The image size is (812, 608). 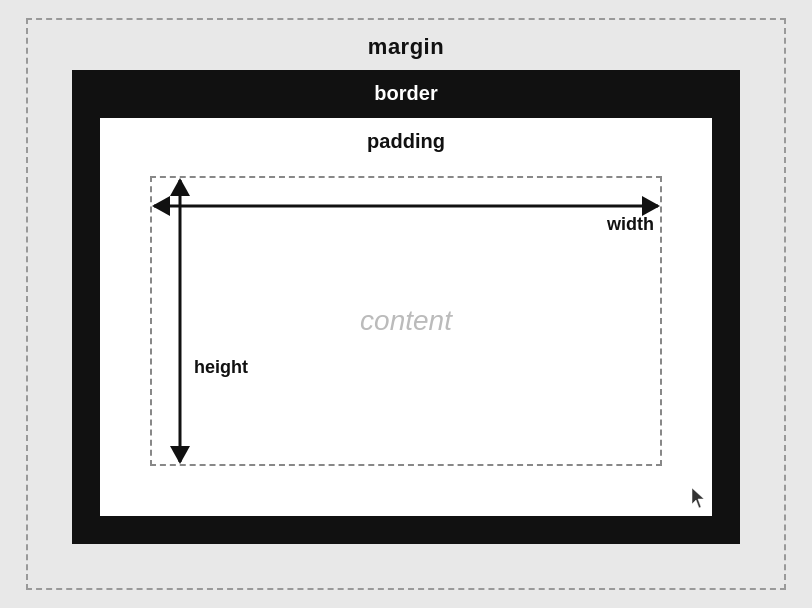 What do you see at coordinates (630, 224) in the screenshot?
I see `width-label: width` at bounding box center [630, 224].